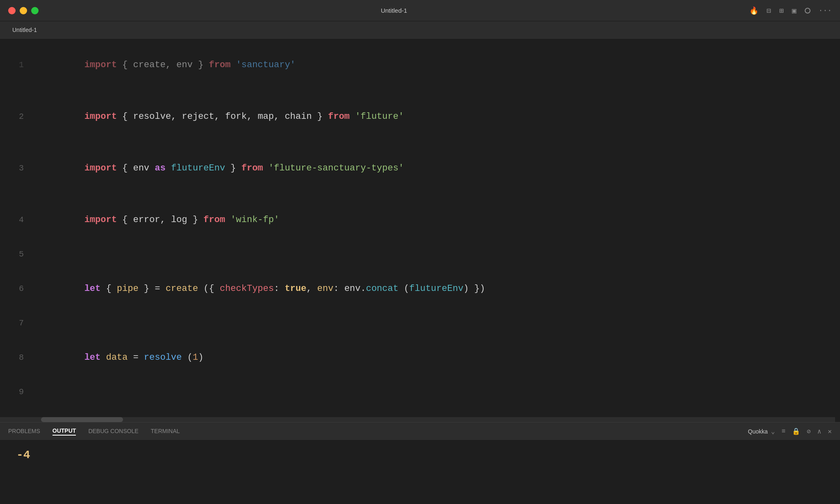 The height and width of the screenshot is (504, 840). What do you see at coordinates (420, 392) in the screenshot?
I see `code-line-9: 9` at bounding box center [420, 392].